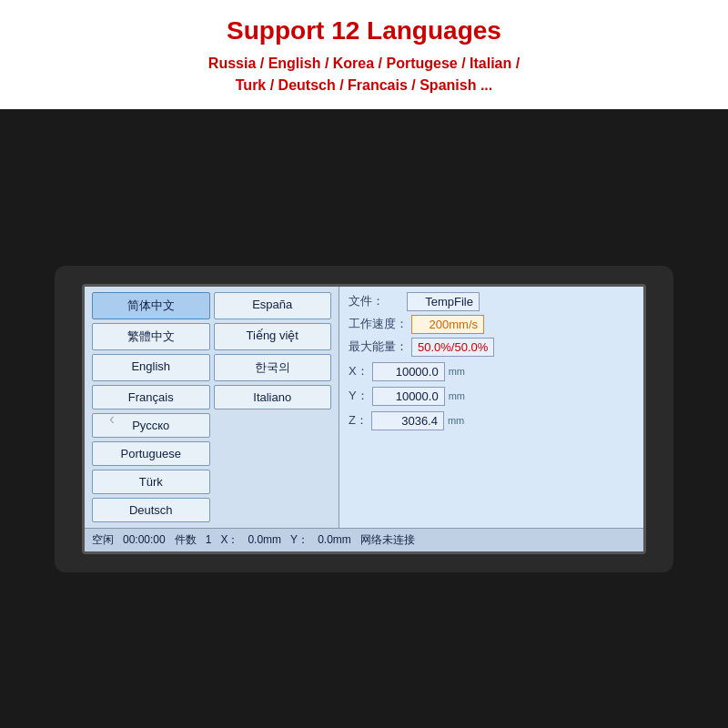 This screenshot has height=728, width=728. Describe the element at coordinates (359, 420) in the screenshot. I see `z-label: Z：` at that location.